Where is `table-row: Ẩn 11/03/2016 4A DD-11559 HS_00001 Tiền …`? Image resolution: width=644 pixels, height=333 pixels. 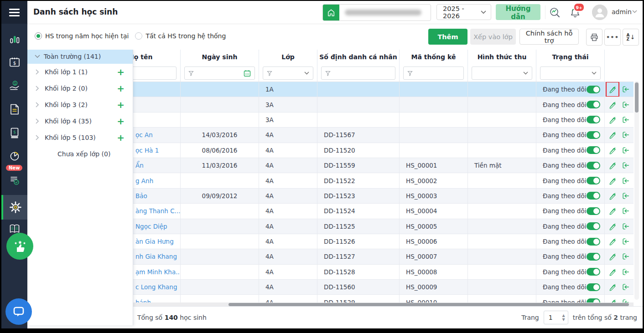 table-row: Ẩn 11/03/2016 4A DD-11559 HS_00001 Tiền … is located at coordinates (369, 166).